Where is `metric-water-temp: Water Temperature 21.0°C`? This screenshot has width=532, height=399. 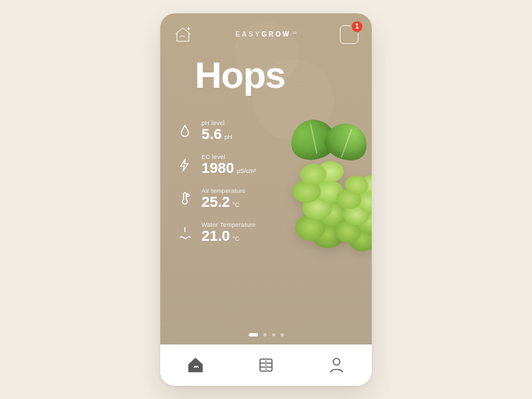
metric-water-temp: Water Temperature 21.0°C is located at coordinates (275, 233).